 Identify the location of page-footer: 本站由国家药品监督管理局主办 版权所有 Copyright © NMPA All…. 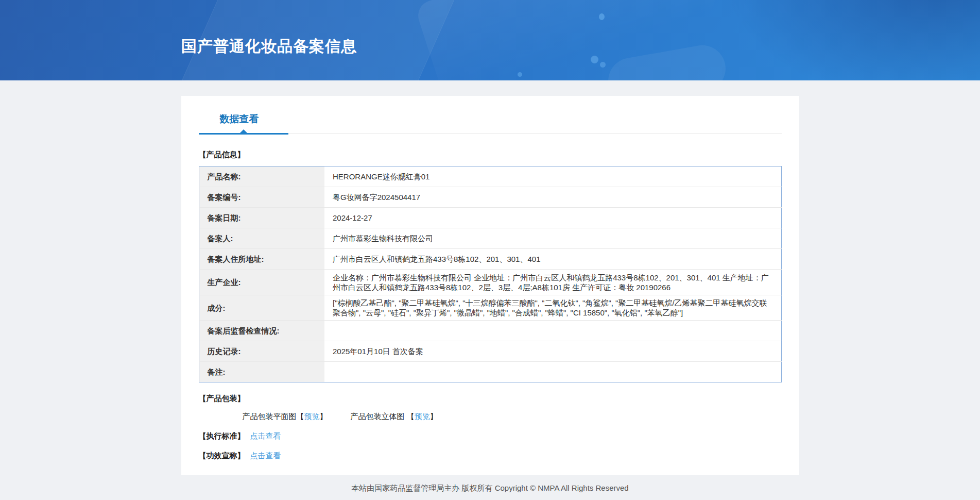
(490, 485).